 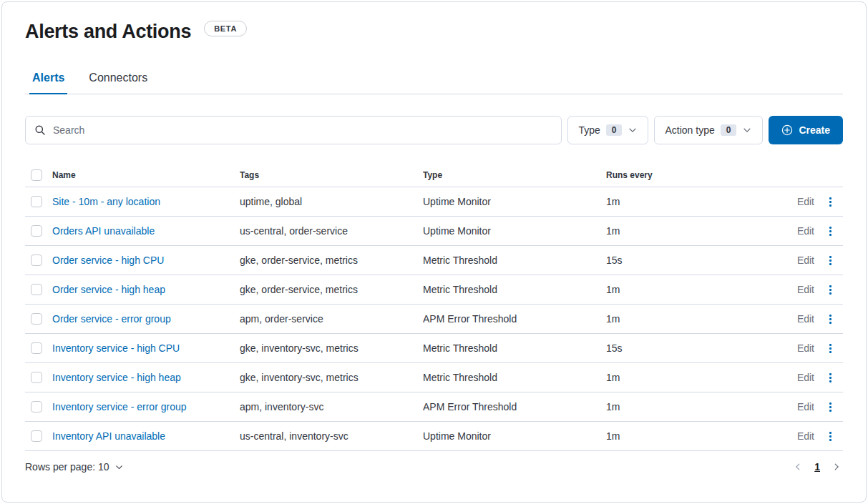 I want to click on column-header-name: Name, so click(x=146, y=175).